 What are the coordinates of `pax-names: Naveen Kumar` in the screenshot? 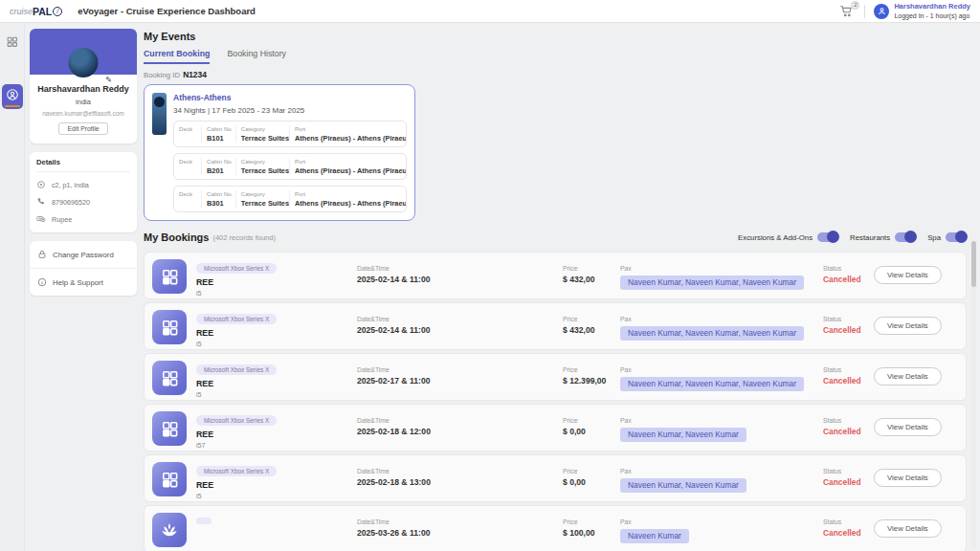 It's located at (655, 536).